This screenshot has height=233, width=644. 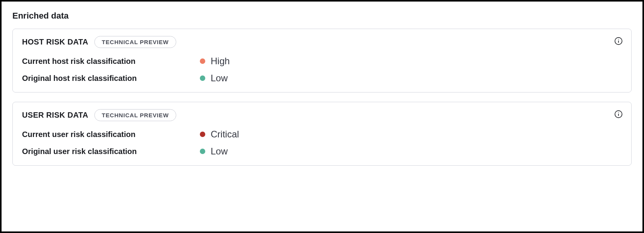 What do you see at coordinates (322, 151) in the screenshot?
I see `row-original-user-risk: Original user risk classification Low` at bounding box center [322, 151].